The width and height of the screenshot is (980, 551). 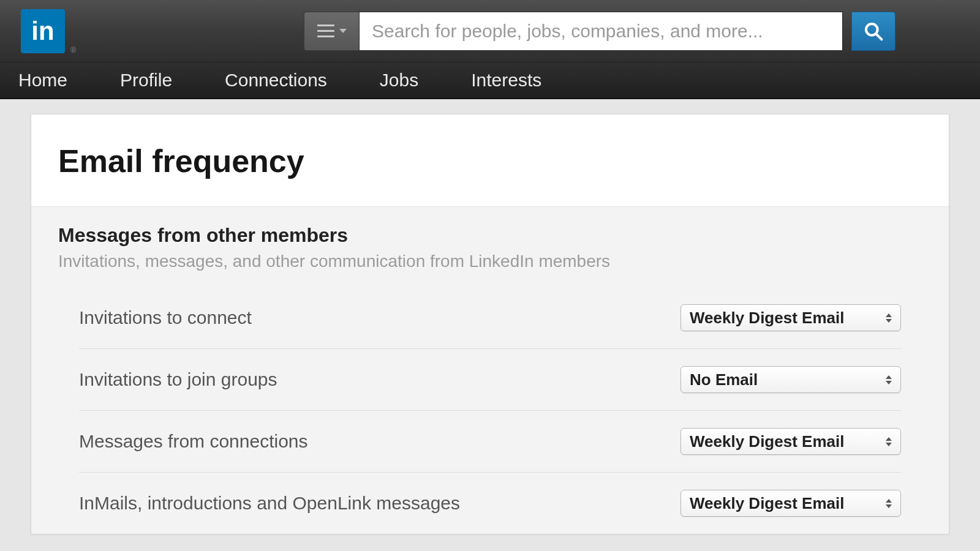 I want to click on section-title: Messages from other members, so click(x=490, y=235).